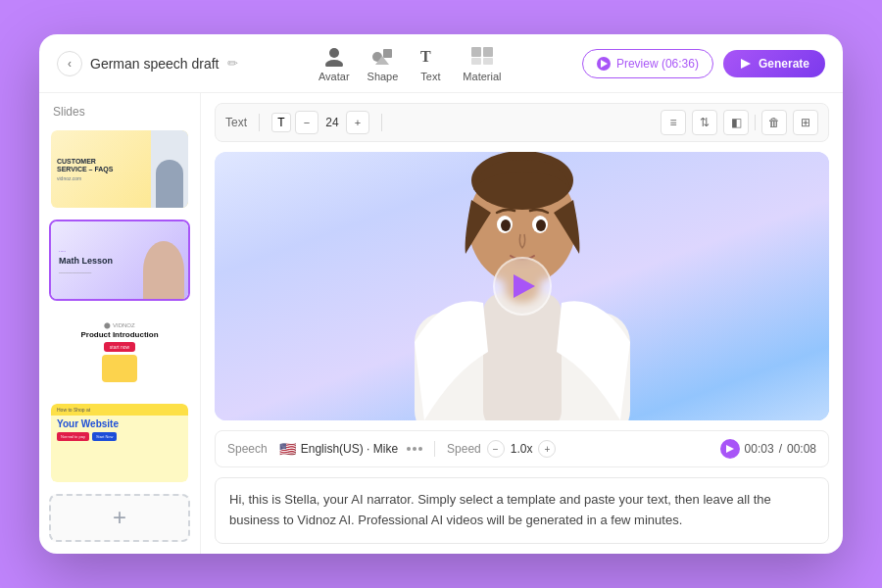 This screenshot has height=588, width=882. What do you see at coordinates (120, 368) in the screenshot?
I see `slide-3-person` at bounding box center [120, 368].